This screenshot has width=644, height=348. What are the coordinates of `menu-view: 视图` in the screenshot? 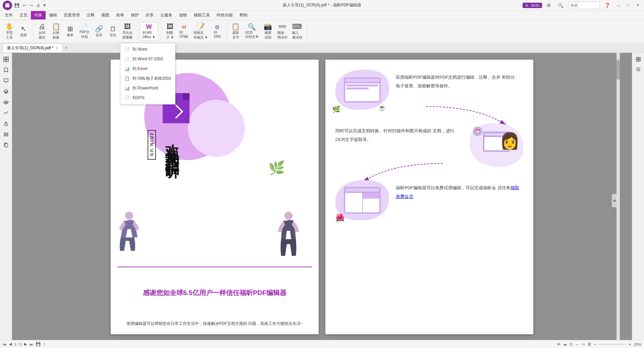 It's located at (105, 15).